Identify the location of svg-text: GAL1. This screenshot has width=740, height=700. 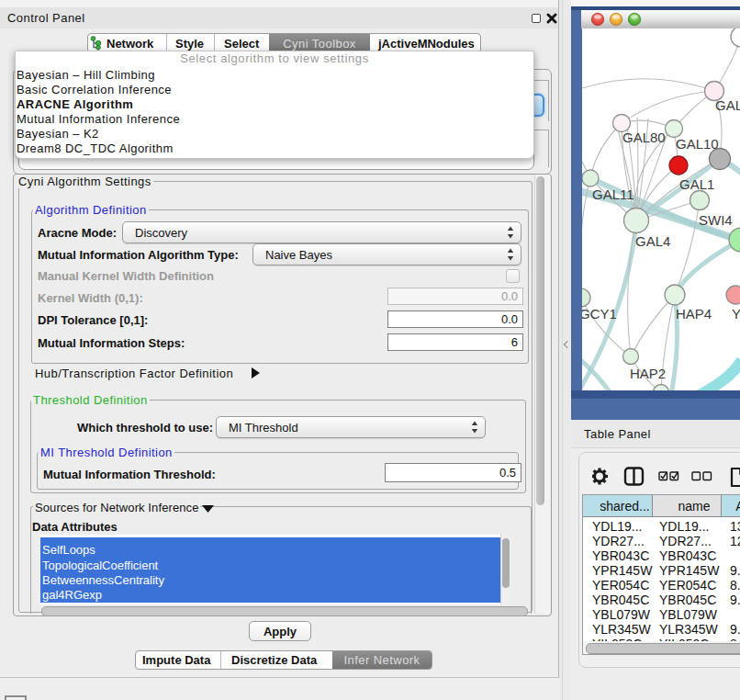
(697, 184).